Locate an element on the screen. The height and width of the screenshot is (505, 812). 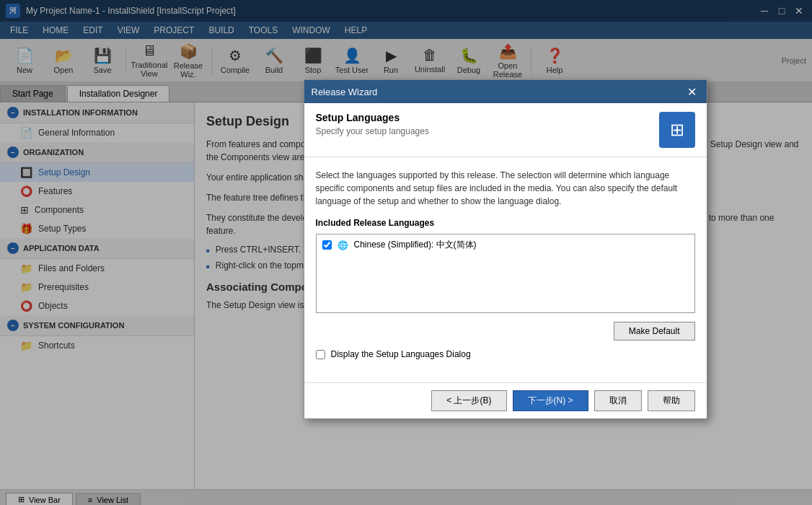
language-label-chinese: Chinese (Simplified): 中文(简体) is located at coordinates (415, 245).